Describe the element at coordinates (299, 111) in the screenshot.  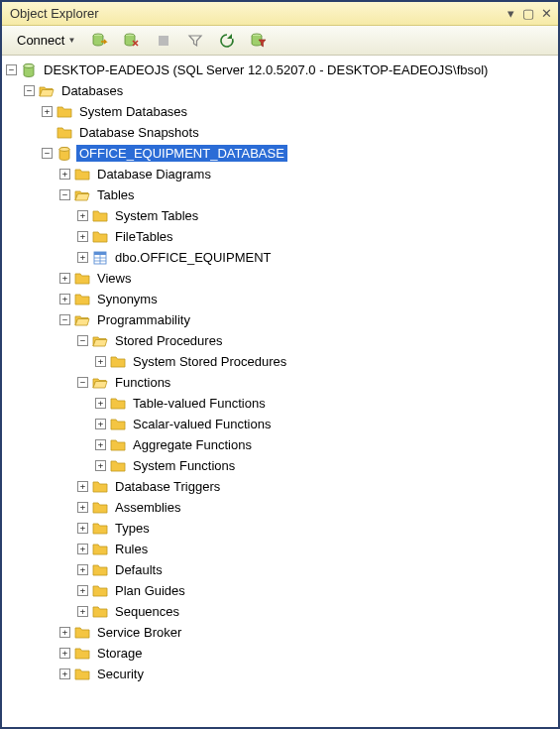
I see `system-databases-node: + System Databases` at that location.